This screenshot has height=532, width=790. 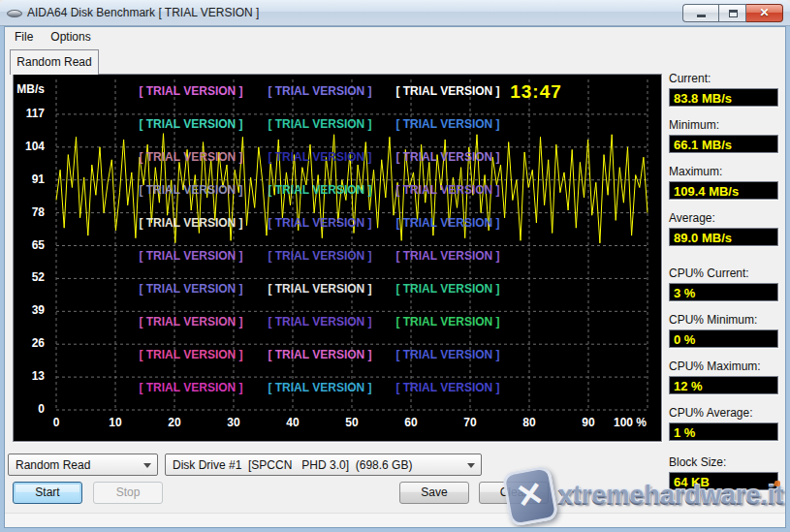 What do you see at coordinates (30, 343) in the screenshot?
I see `y-axis-tick: 26` at bounding box center [30, 343].